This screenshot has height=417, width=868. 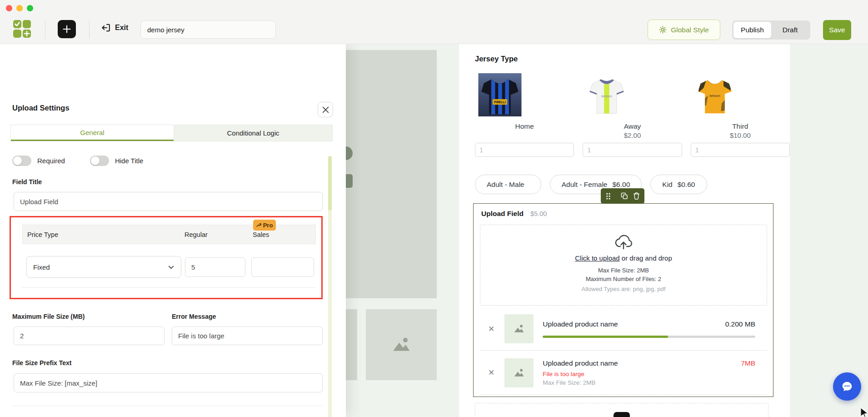 What do you see at coordinates (790, 30) in the screenshot?
I see `draft-tab: Draft` at bounding box center [790, 30].